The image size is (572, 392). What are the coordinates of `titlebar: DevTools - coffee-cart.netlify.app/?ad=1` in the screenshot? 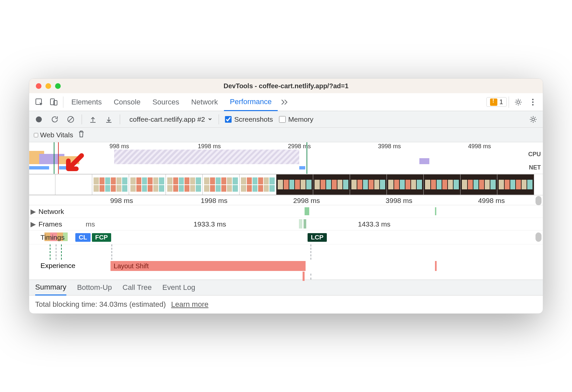 It's located at (286, 86).